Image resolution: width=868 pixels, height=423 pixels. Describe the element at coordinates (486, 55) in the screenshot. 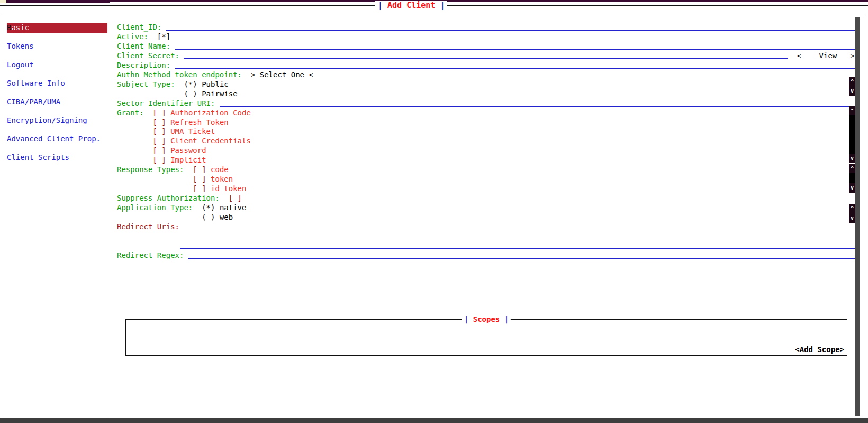

I see `client-secret-input` at that location.